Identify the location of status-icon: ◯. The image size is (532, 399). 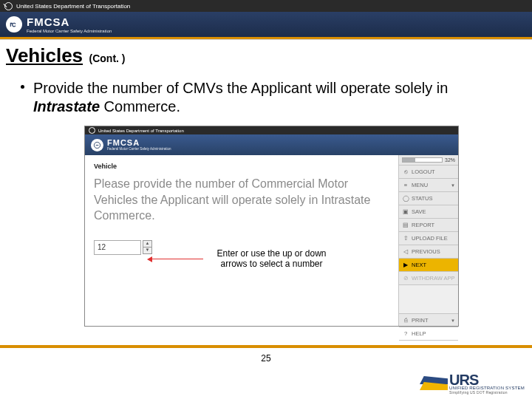
(406, 199).